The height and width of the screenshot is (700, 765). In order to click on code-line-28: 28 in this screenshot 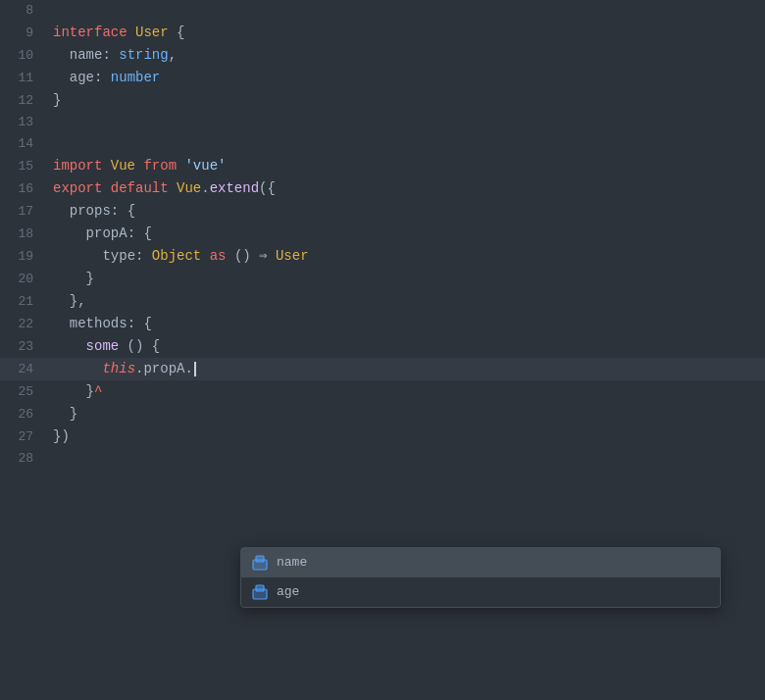, I will do `click(382, 459)`.